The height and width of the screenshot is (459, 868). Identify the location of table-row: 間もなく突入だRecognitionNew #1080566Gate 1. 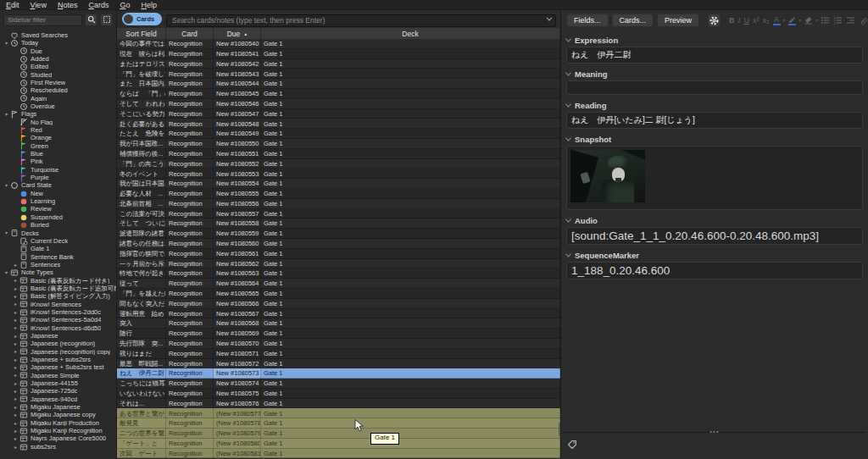
(339, 304).